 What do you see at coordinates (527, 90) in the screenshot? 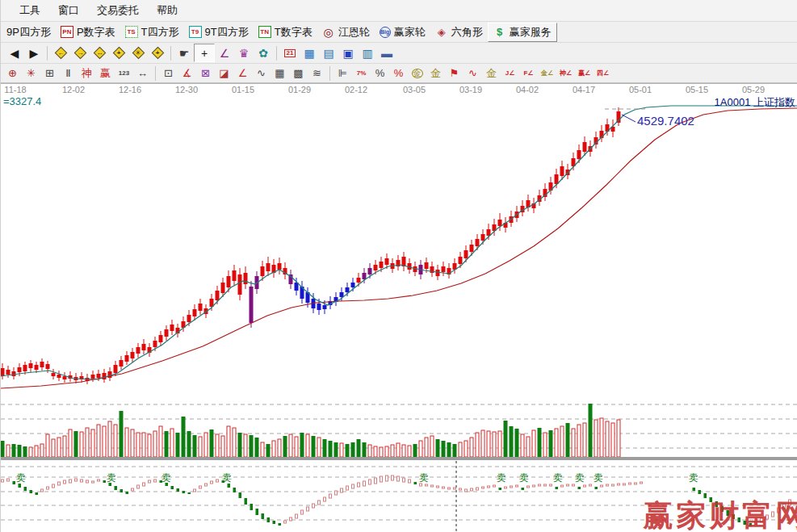
I see `date-label: 04-02` at bounding box center [527, 90].